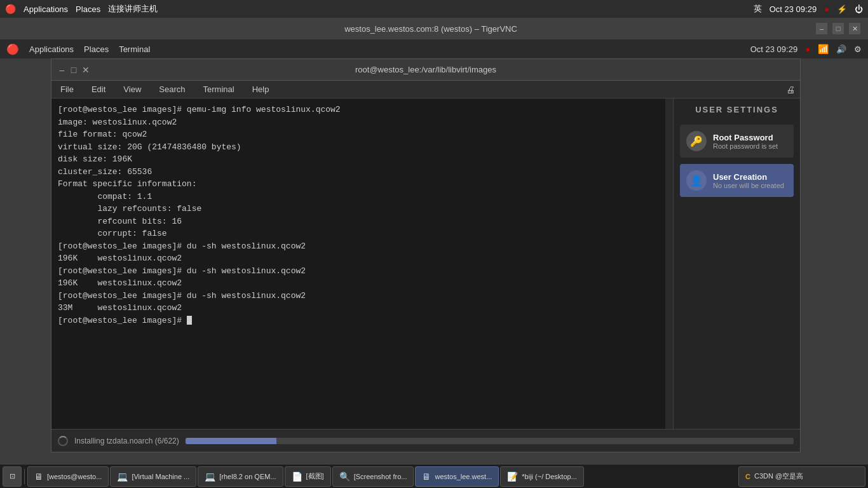 Image resolution: width=868 pixels, height=488 pixels. Describe the element at coordinates (219, 89) in the screenshot. I see `terminal-menu-terminal: Terminal` at that location.